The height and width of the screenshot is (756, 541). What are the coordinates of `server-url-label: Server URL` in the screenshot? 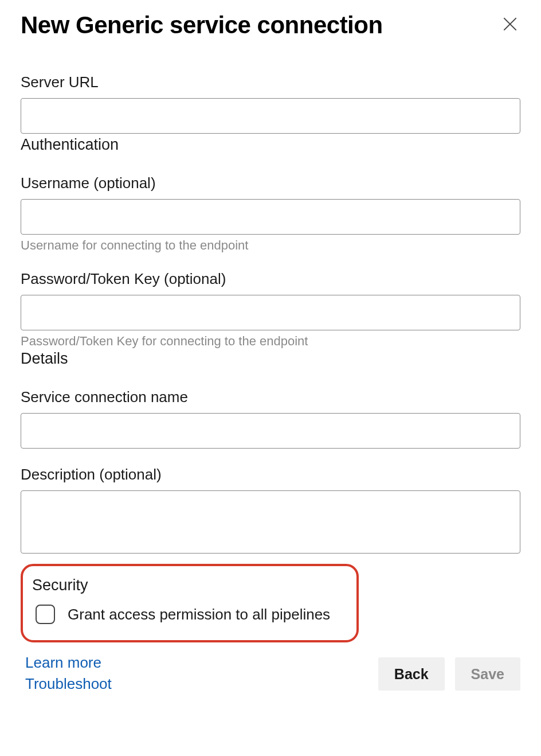 It's located at (270, 83).